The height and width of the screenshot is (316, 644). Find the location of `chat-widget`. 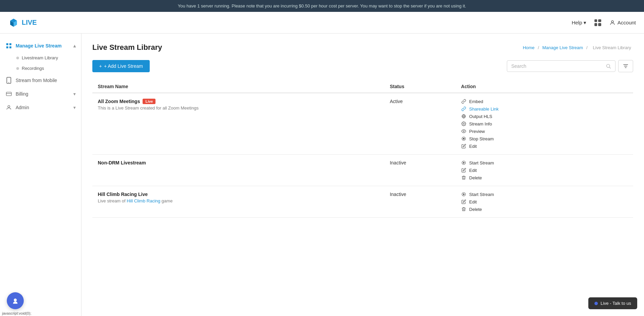

chat-widget is located at coordinates (15, 301).